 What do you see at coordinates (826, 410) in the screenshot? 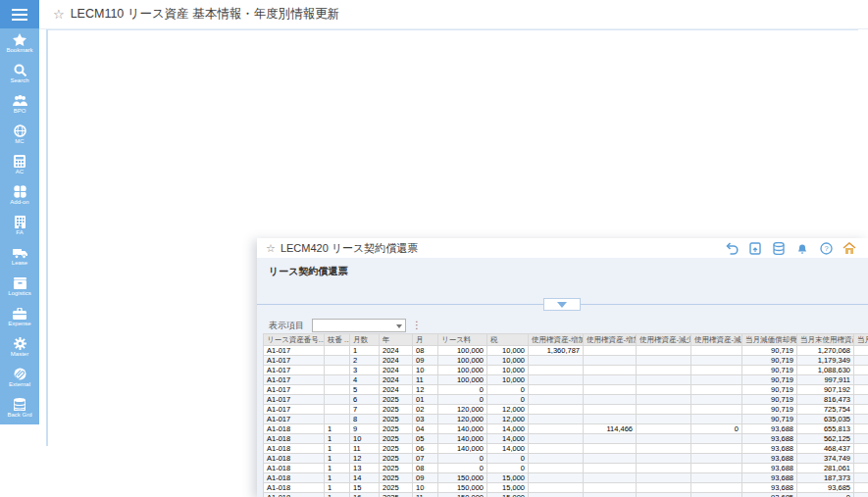
I see `cell: 725,754` at bounding box center [826, 410].